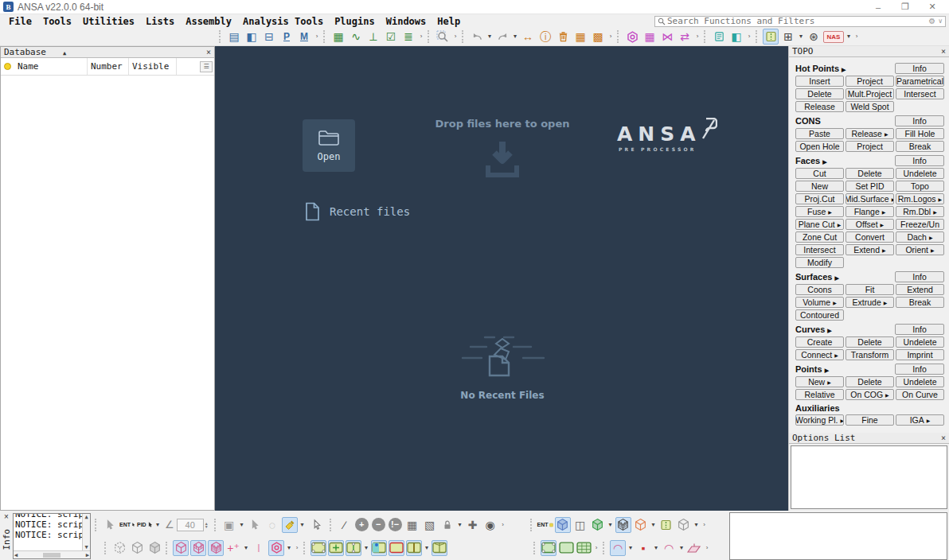 This screenshot has width=949, height=560. What do you see at coordinates (395, 525) in the screenshot?
I see `not-mode-icon: !−` at bounding box center [395, 525].